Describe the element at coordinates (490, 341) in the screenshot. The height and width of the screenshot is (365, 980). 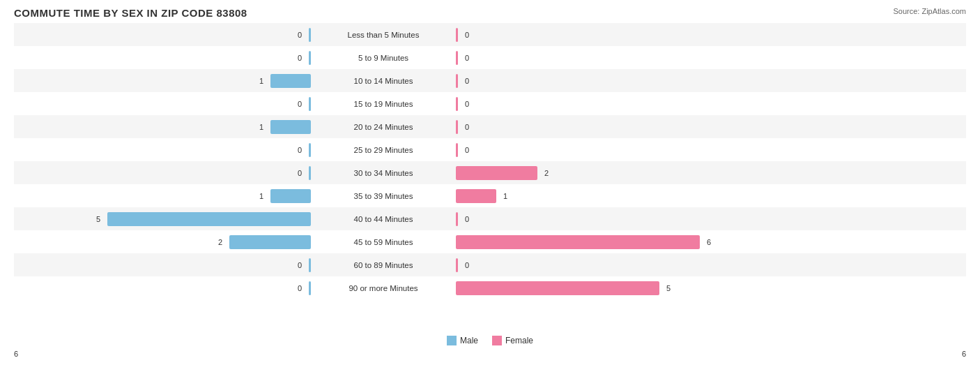
I see `legend: Male Female` at that location.